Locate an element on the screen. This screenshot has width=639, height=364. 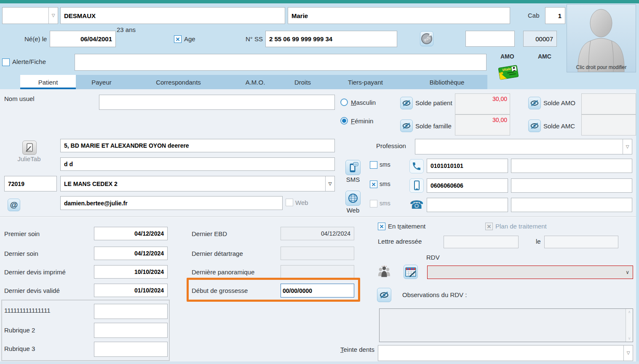
home-phone-button is located at coordinates (417, 166).